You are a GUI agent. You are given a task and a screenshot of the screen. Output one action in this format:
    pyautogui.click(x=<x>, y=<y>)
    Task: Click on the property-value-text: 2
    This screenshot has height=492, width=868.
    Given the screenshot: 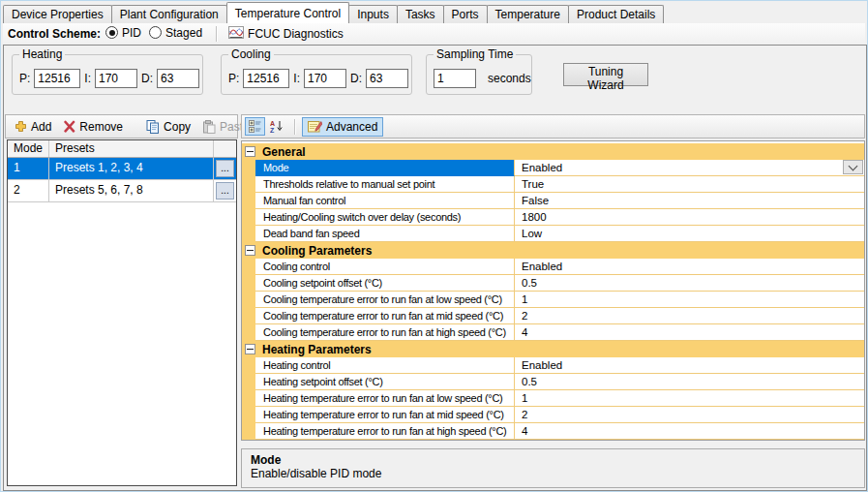 What is the action you would take?
    pyautogui.click(x=524, y=415)
    